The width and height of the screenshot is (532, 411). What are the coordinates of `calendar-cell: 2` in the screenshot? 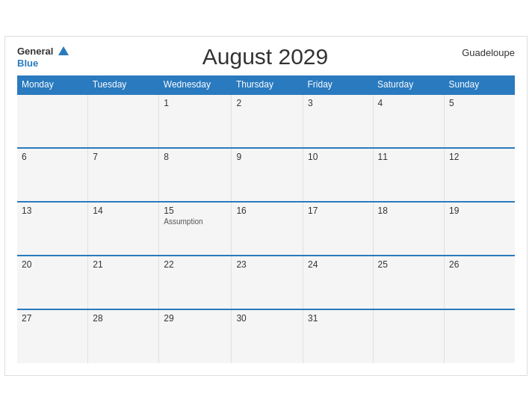 It's located at (267, 121).